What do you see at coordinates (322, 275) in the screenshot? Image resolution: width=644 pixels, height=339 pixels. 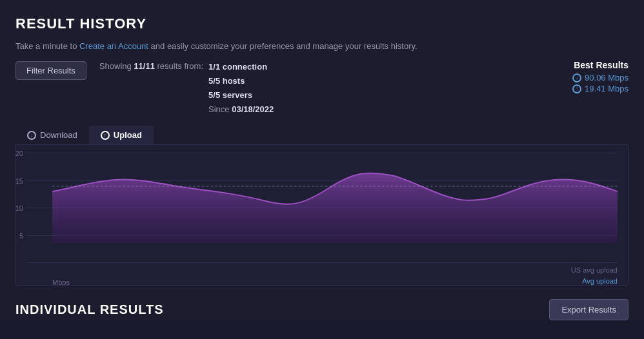 I see `chart-footer: Mbps US avg upload Avg upload` at bounding box center [322, 275].